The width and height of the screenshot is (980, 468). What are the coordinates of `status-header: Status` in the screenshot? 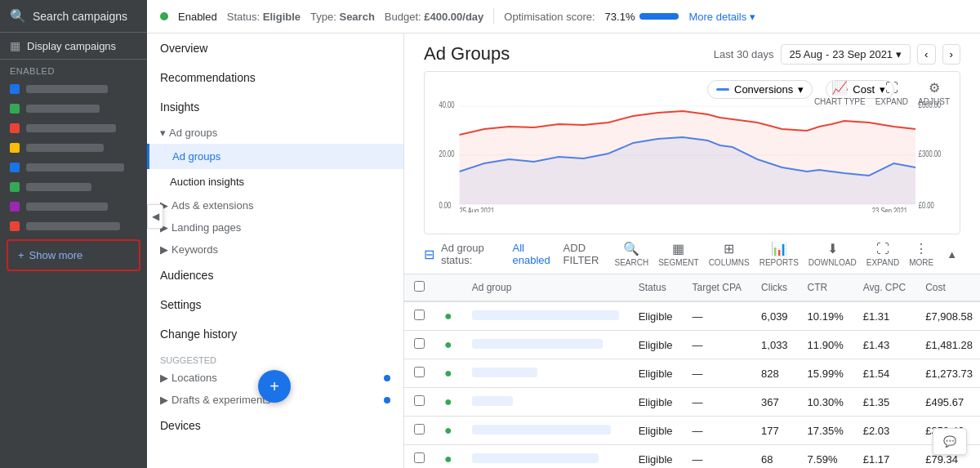 It's located at (656, 287).